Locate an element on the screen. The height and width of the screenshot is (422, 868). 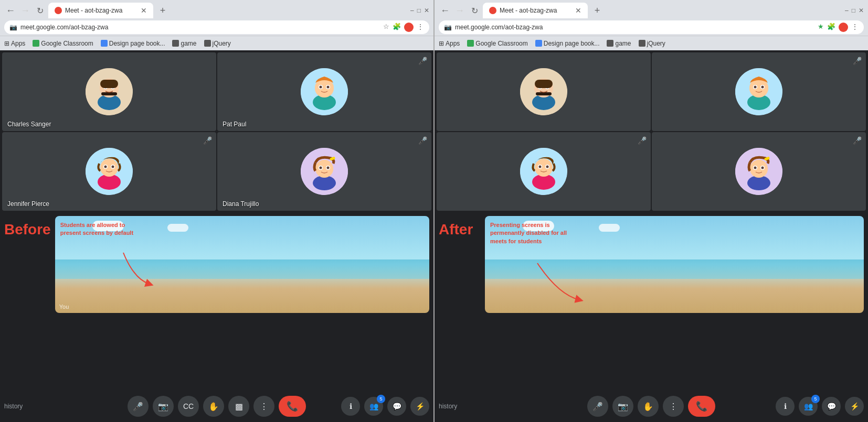
design-bookmark: Design page book... is located at coordinates (133, 44).